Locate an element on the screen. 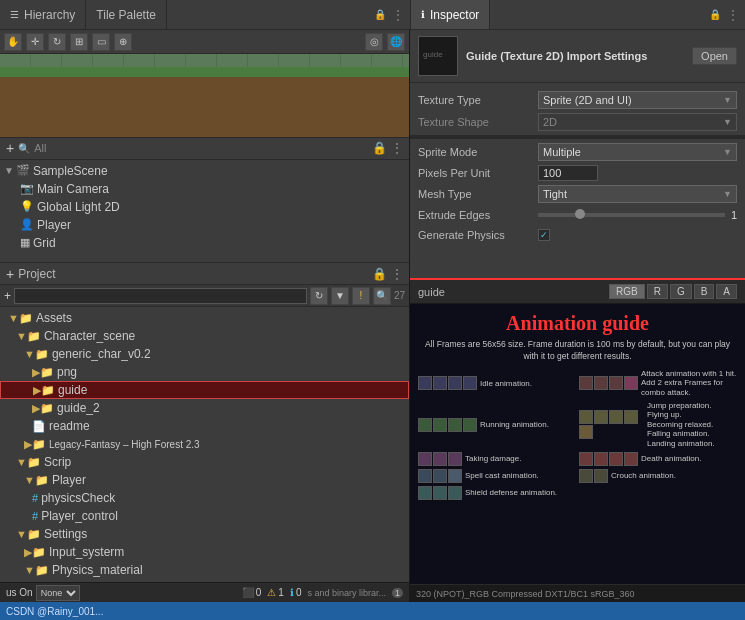 This screenshot has height=620, width=745. extrude-slider is located at coordinates (632, 215).